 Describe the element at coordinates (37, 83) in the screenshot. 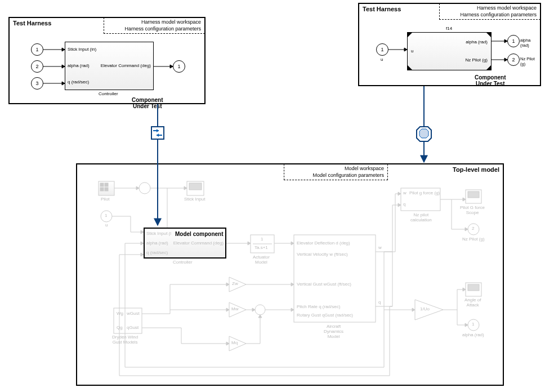

I see `inport-3: 3` at that location.